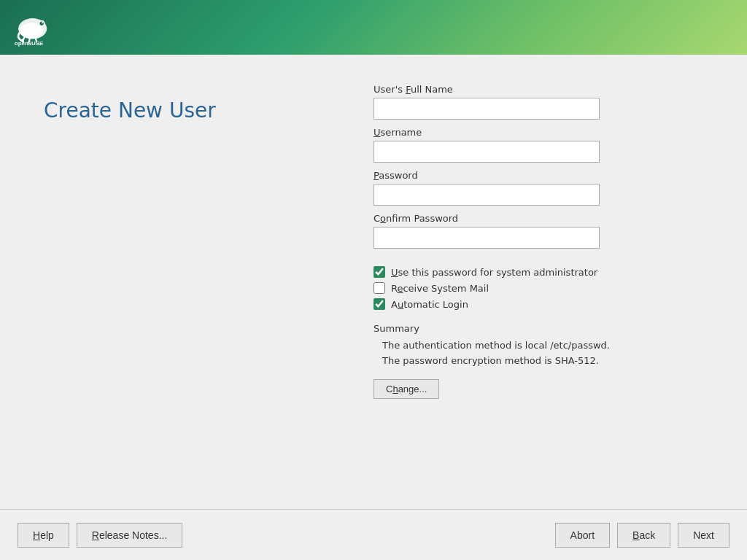  I want to click on sysmail-checkbox-row: Receive System Mail, so click(538, 288).